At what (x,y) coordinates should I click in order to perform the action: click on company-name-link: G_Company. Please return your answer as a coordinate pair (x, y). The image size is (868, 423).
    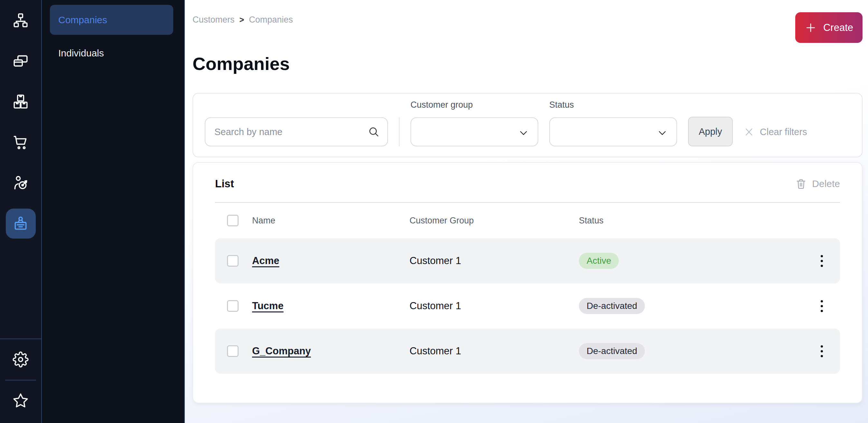
    Looking at the image, I should click on (324, 351).